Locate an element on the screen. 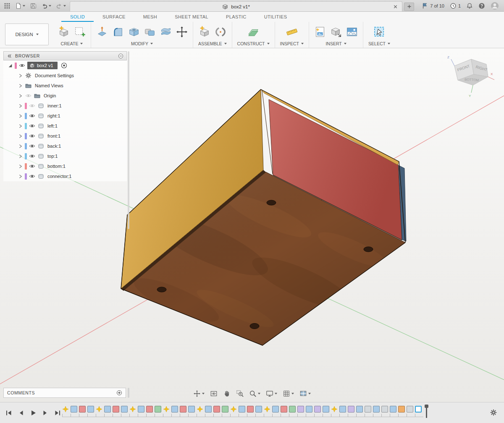 This screenshot has height=423, width=504. comments-bar: COMMENTS is located at coordinates (65, 393).